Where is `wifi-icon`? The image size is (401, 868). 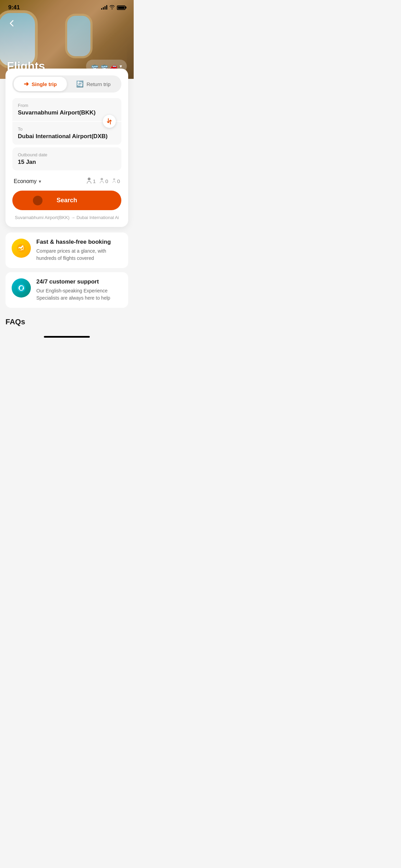
wifi-icon is located at coordinates (112, 8).